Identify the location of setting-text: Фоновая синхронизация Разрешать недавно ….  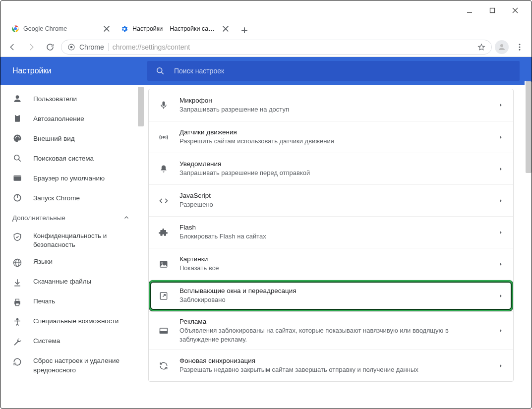
(333, 366).